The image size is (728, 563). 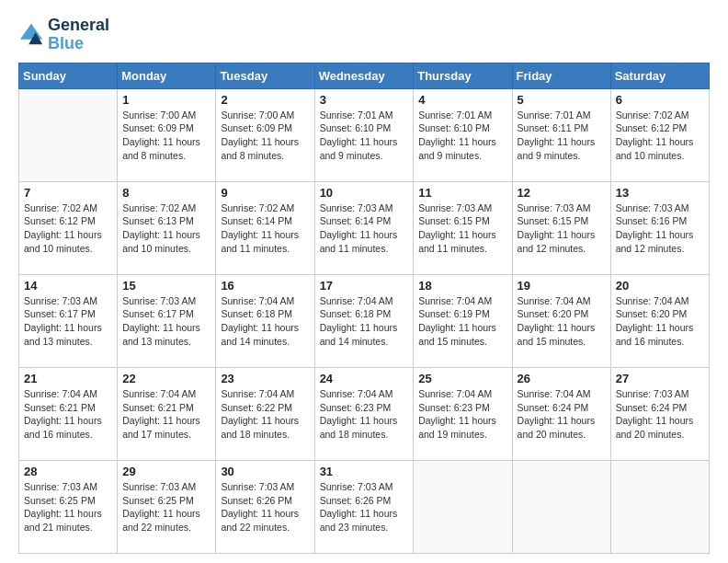 I want to click on day-number: 2, so click(x=265, y=99).